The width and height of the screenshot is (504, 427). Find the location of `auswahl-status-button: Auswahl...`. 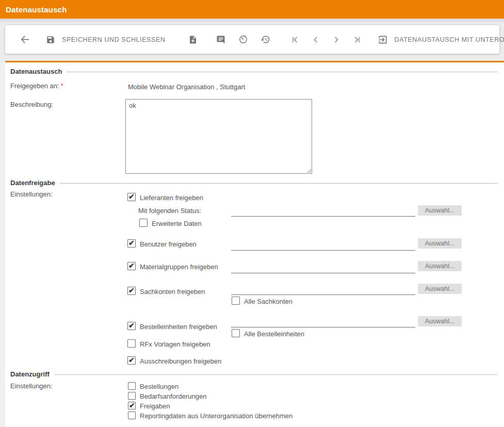

auswahl-status-button: Auswahl... is located at coordinates (440, 210).